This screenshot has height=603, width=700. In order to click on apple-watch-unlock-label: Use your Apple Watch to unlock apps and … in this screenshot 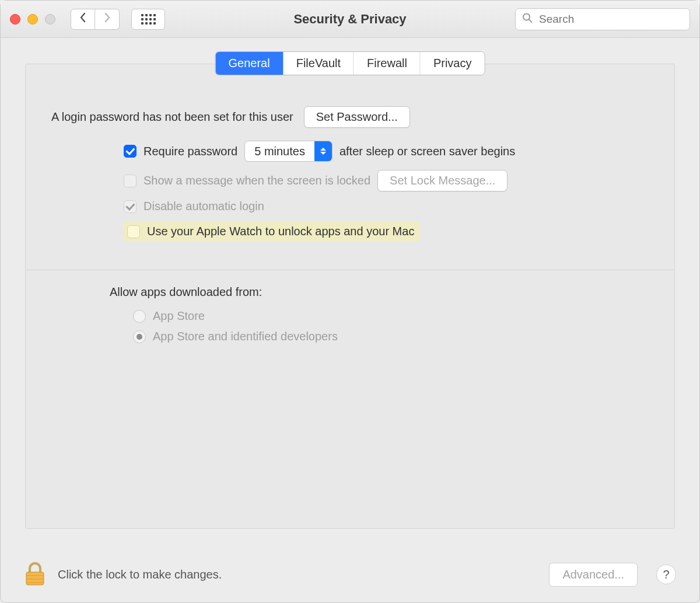, I will do `click(281, 231)`.